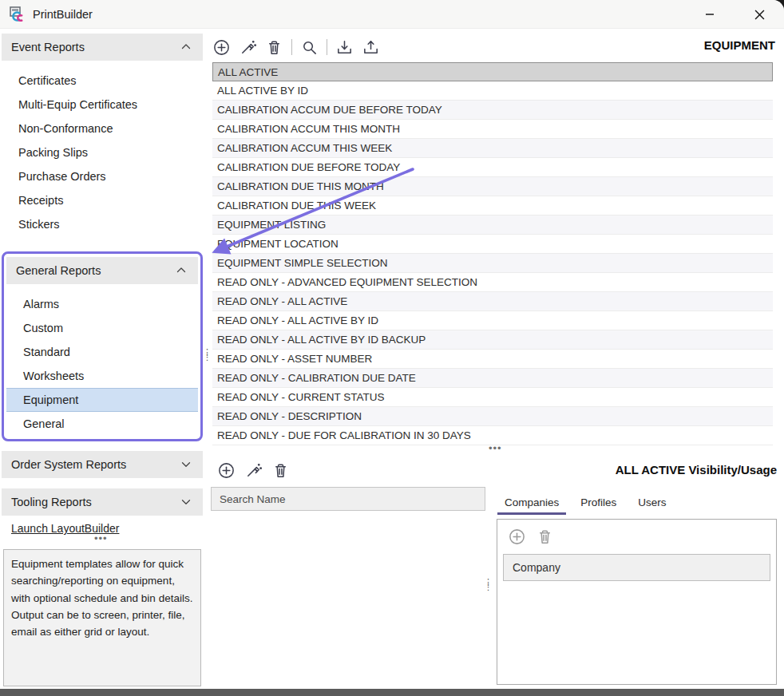 The height and width of the screenshot is (696, 784). I want to click on template-row-read-only-current-status: READ ONLY - CURRENT STATUS, so click(493, 397).